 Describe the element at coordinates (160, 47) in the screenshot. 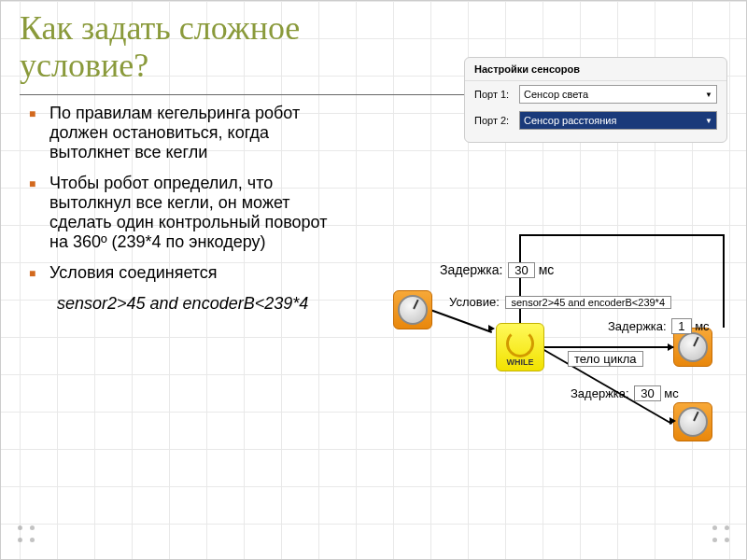

I see `slide-title: Как задать сложное условие?` at that location.